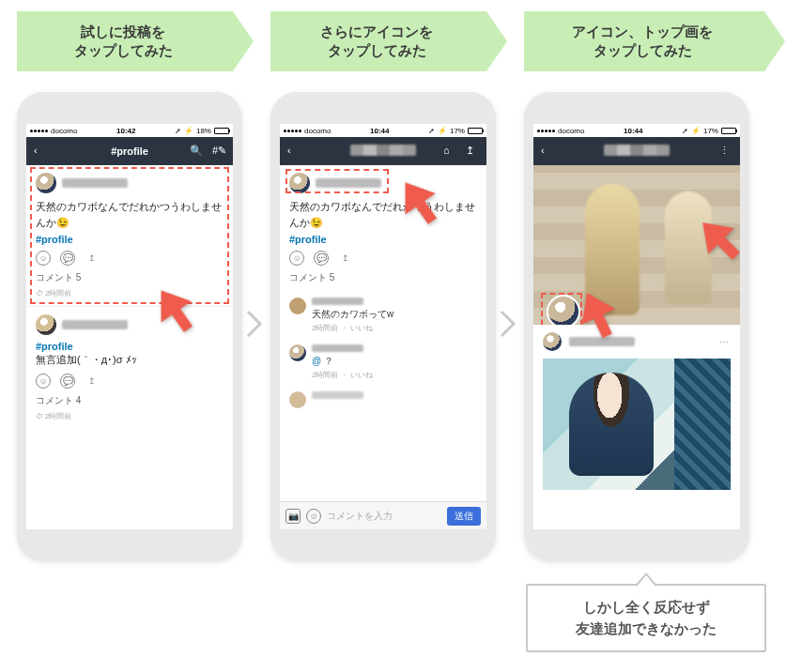 The image size is (802, 672). What do you see at coordinates (125, 41) in the screenshot?
I see `step-1-header: 試しに投稿を タップしてみた` at bounding box center [125, 41].